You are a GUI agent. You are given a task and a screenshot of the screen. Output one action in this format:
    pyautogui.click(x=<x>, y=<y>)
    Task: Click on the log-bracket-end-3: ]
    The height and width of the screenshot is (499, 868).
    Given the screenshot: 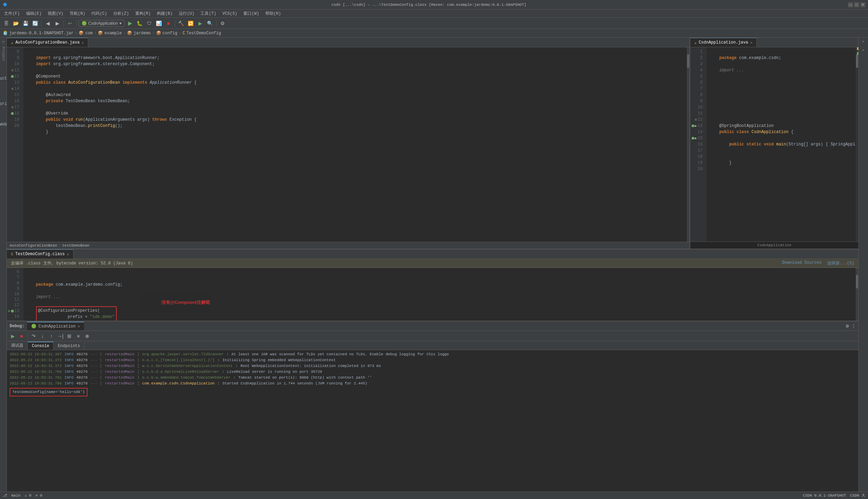 What is the action you would take?
    pyautogui.click(x=139, y=366)
    